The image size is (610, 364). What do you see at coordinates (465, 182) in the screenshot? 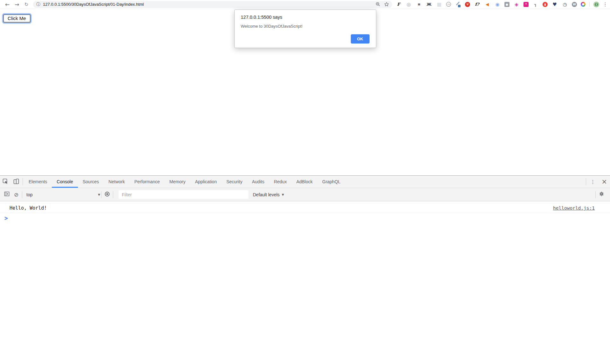
I see `tabbar-spacer` at bounding box center [465, 182].